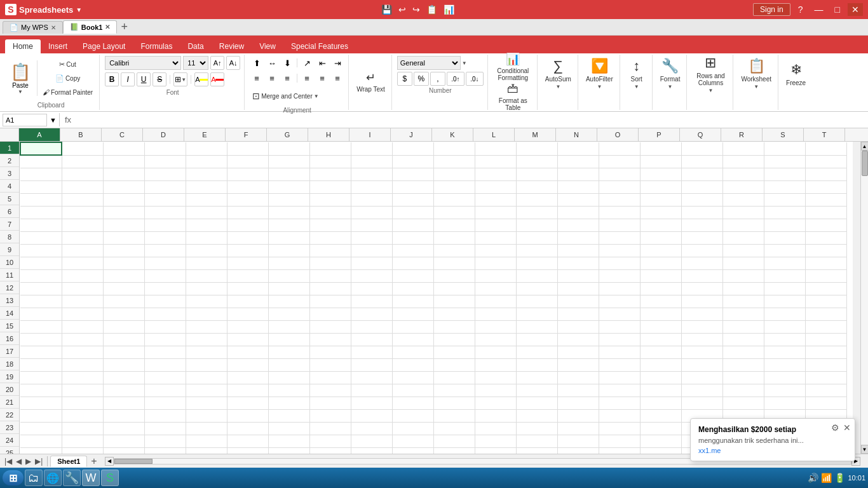  What do you see at coordinates (619, 212) in the screenshot?
I see `cell-O6` at bounding box center [619, 212].